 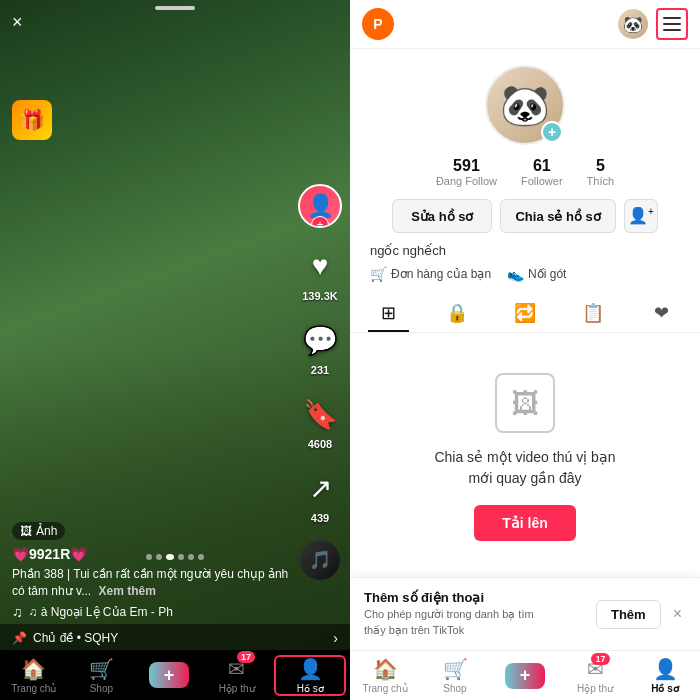 I want to click on topic-arrow-icon: ›, so click(x=336, y=638).